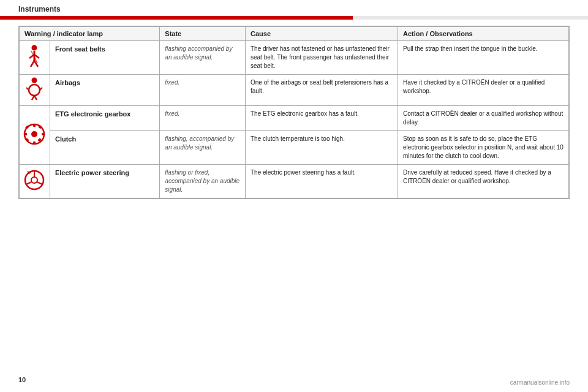 The image size is (588, 392). Describe the element at coordinates (35, 58) in the screenshot. I see `icon-cell-seatbelt` at that location.